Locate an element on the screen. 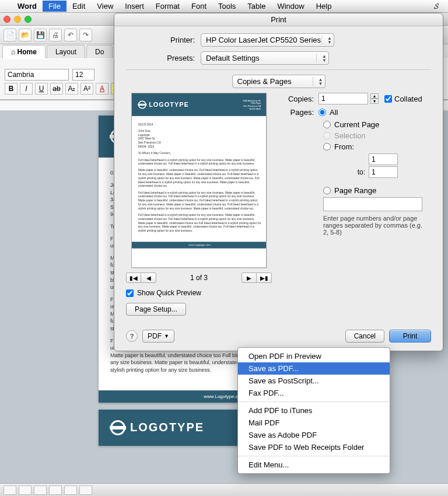 The height and width of the screenshot is (496, 448). undo-icon: ↶ is located at coordinates (71, 35).